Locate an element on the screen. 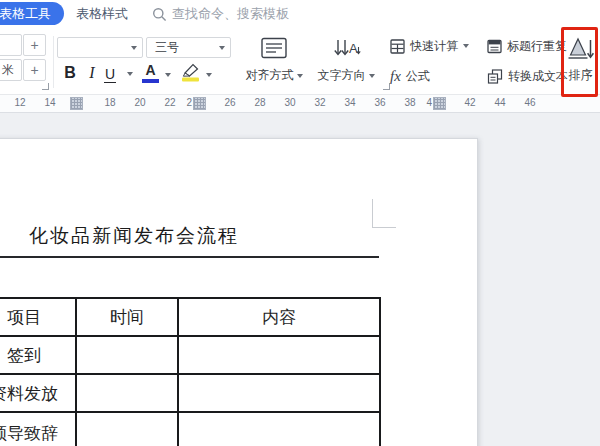 The height and width of the screenshot is (446, 600). font-size-select: 三号 is located at coordinates (188, 48).